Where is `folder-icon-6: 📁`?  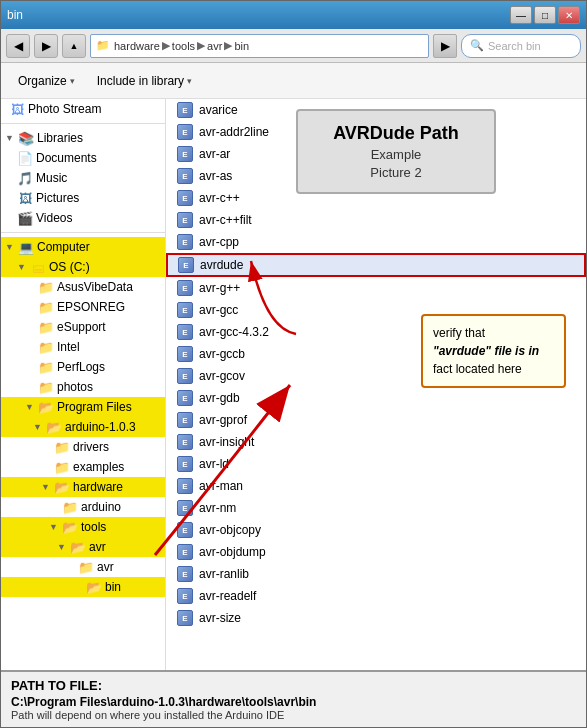 folder-icon-6: 📁 is located at coordinates (46, 387).